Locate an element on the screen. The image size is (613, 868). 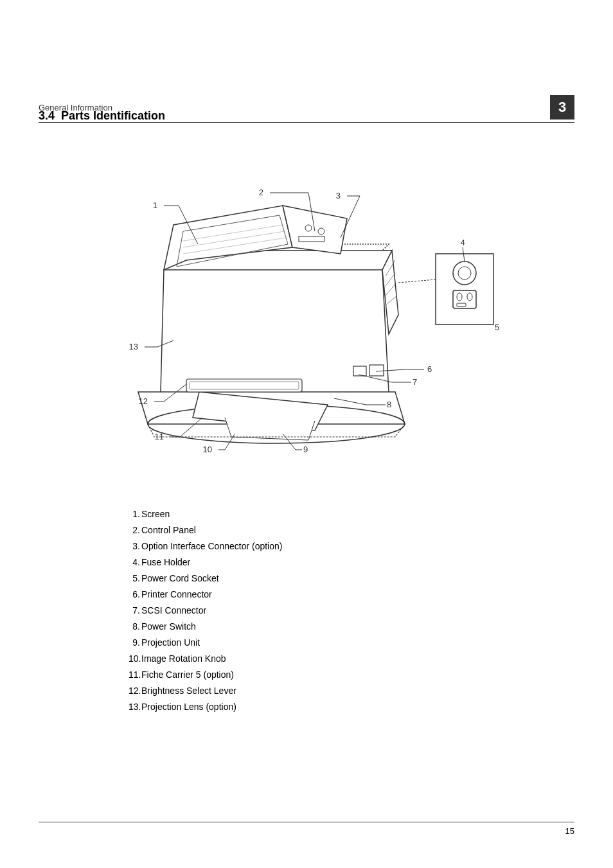
list-item-label: Control Panel is located at coordinates (168, 530).